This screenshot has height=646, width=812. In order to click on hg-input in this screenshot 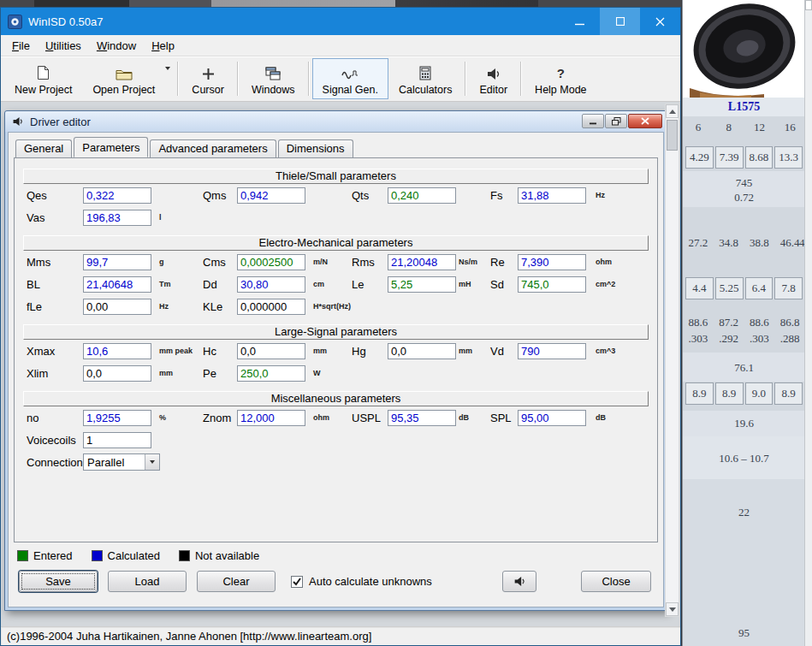, I will do `click(422, 351)`.